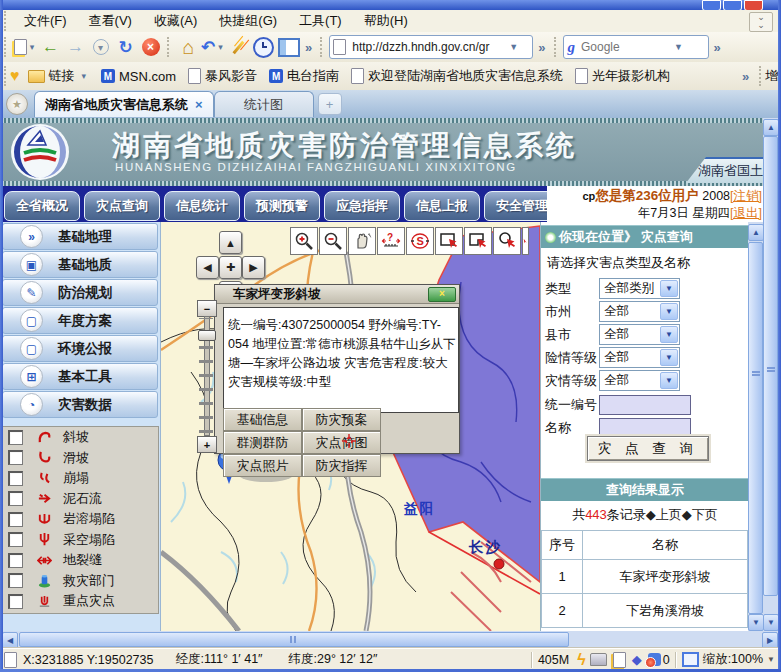 The width and height of the screenshot is (781, 672). What do you see at coordinates (126, 48) in the screenshot?
I see `refresh-button: ↻` at bounding box center [126, 48].